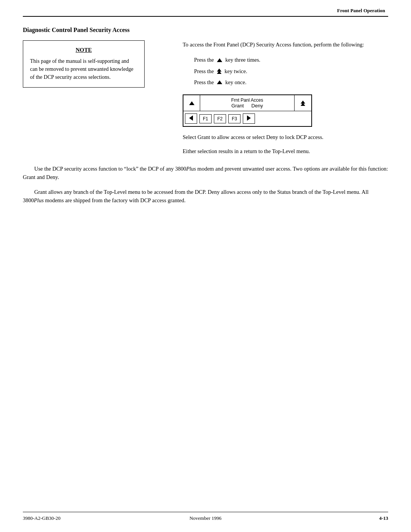 Image resolution: width=411 pixels, height=532 pixels. Describe the element at coordinates (204, 72) in the screenshot. I see `press-text-2: Press the` at that location.